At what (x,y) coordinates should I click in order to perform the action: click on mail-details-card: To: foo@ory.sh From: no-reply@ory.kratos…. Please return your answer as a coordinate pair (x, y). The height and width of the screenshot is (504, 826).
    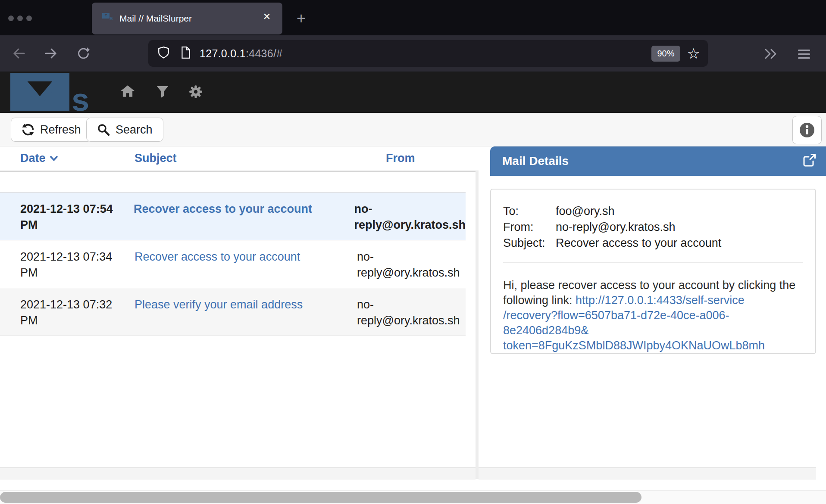
    Looking at the image, I should click on (653, 271).